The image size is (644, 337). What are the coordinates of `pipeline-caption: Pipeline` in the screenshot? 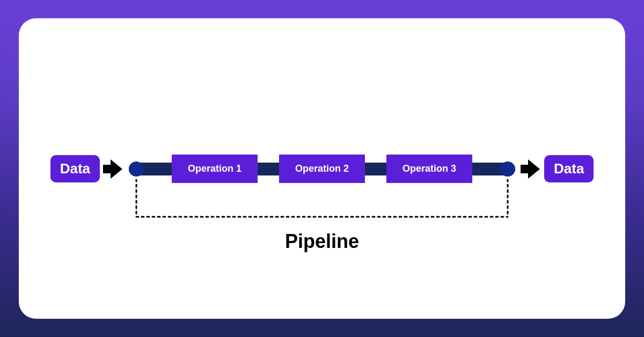 It's located at (322, 241).